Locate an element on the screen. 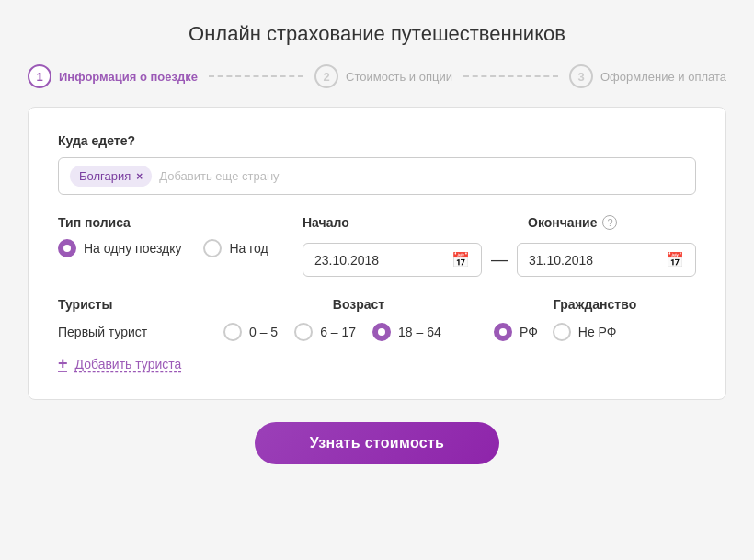  step-3-circle: 3 is located at coordinates (581, 76).